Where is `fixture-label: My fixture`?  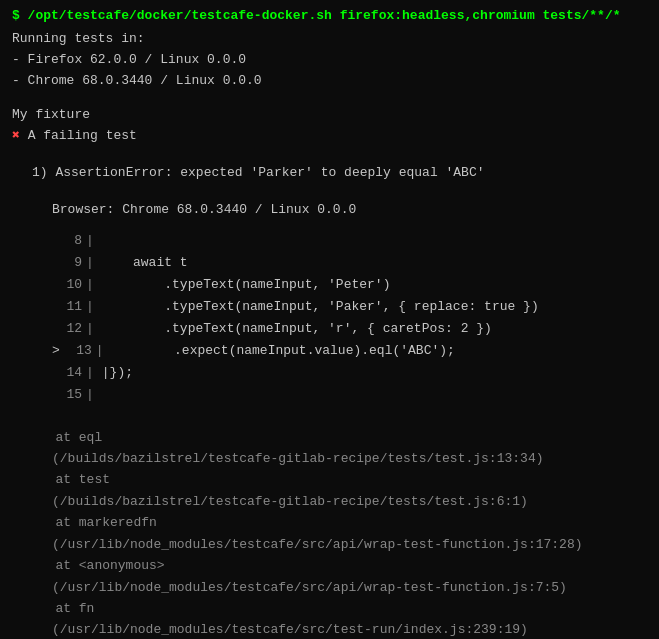 fixture-label: My fixture is located at coordinates (330, 116).